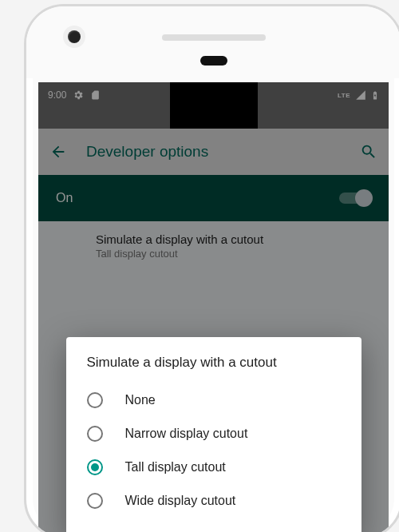 The width and height of the screenshot is (399, 532). Describe the element at coordinates (214, 400) in the screenshot. I see `radio-option: None` at that location.